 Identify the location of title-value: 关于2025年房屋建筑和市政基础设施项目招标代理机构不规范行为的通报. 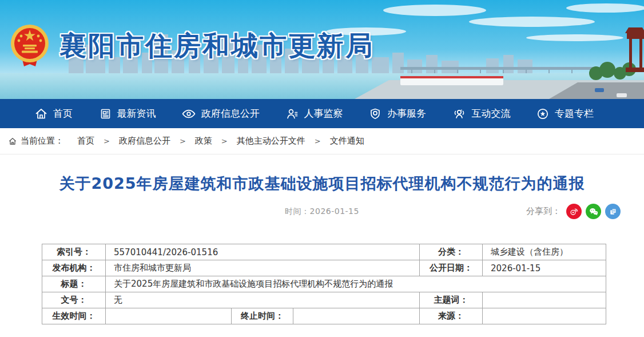
(356, 284).